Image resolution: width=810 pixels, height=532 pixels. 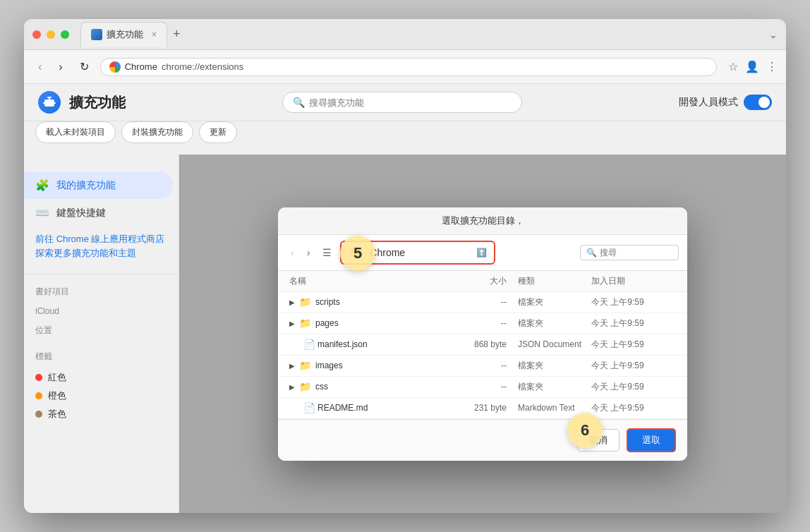 What do you see at coordinates (481, 253) in the screenshot?
I see `folder-dropdown-icon: ⬆️` at bounding box center [481, 253].